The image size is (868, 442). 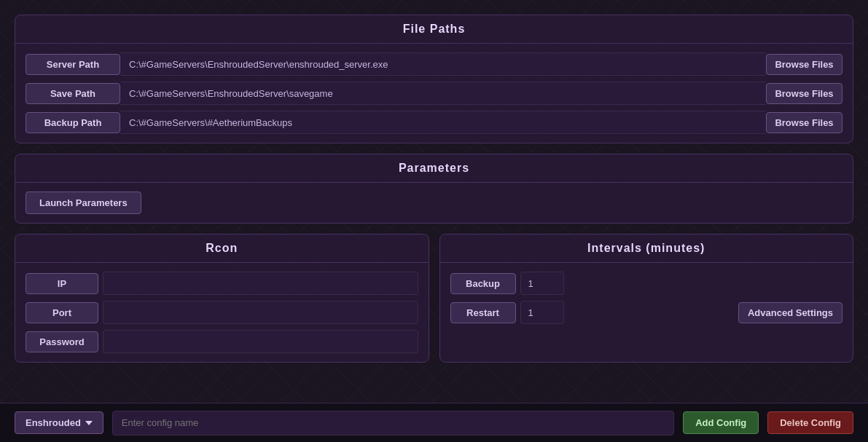 I want to click on server-path-row: Server Path Browse Files, so click(x=434, y=64).